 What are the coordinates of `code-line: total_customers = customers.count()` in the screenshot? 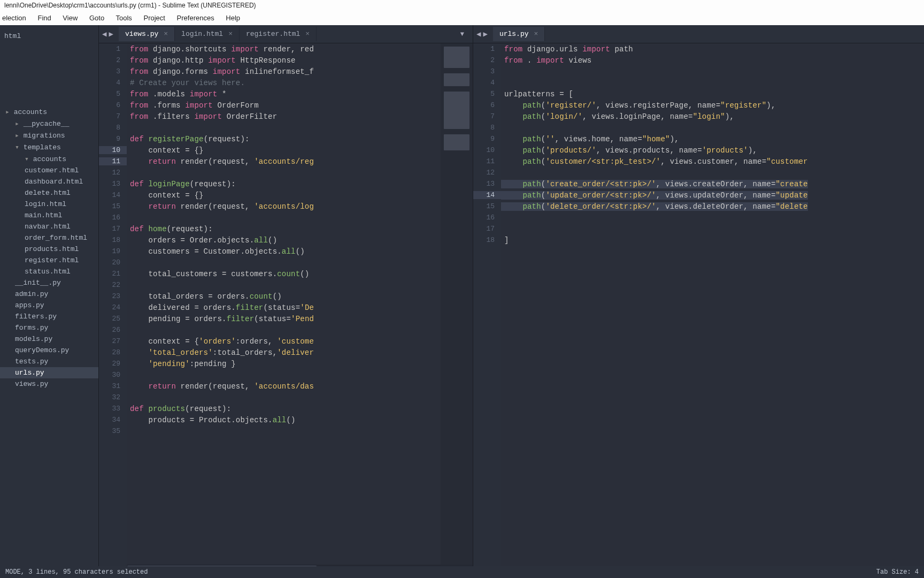 It's located at (218, 274).